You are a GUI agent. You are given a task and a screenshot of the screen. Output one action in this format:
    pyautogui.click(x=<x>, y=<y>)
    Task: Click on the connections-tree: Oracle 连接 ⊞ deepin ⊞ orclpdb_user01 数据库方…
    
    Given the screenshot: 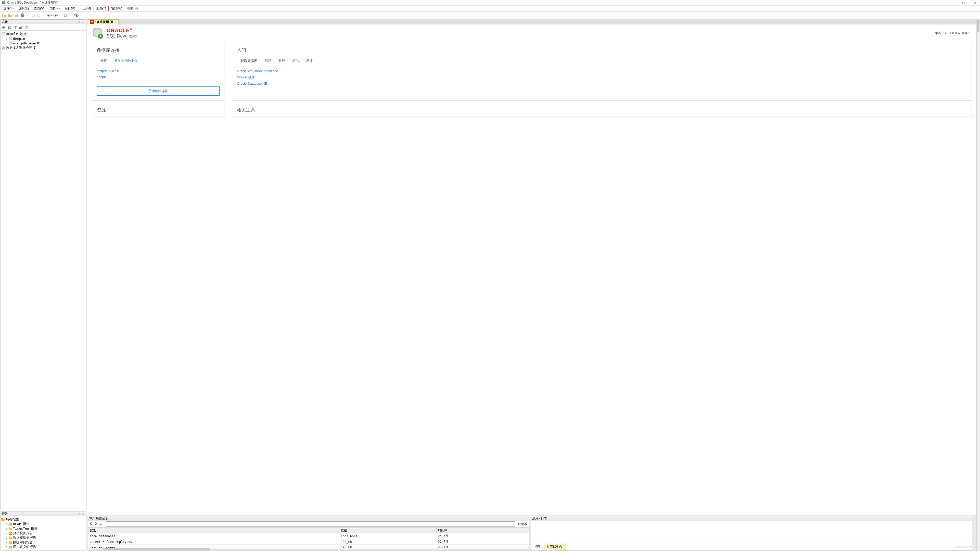 What is the action you would take?
    pyautogui.click(x=43, y=270)
    